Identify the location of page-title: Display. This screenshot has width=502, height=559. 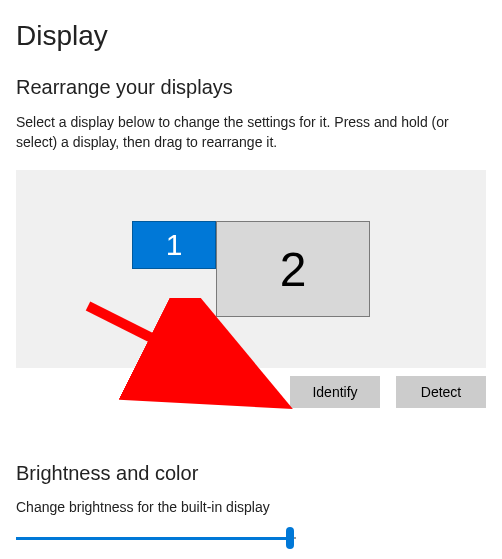
(251, 36).